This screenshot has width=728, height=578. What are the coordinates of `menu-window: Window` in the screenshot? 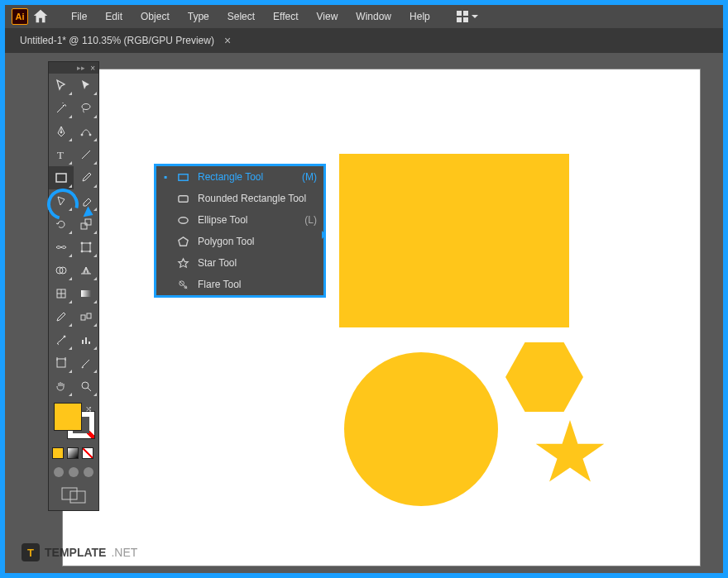 It's located at (374, 17).